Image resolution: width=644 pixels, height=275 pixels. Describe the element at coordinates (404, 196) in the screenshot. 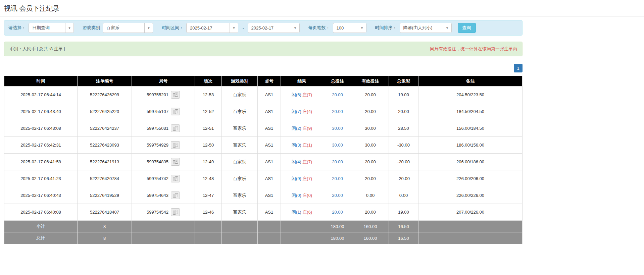

I see `payout-cell: 0.00` at that location.